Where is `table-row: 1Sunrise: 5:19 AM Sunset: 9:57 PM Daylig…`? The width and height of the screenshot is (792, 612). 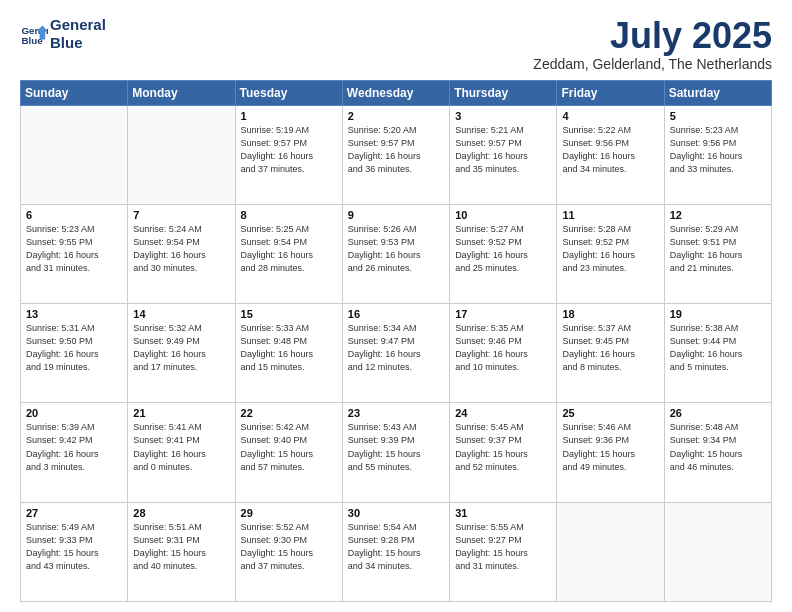 table-row: 1Sunrise: 5:19 AM Sunset: 9:57 PM Daylig… is located at coordinates (288, 154).